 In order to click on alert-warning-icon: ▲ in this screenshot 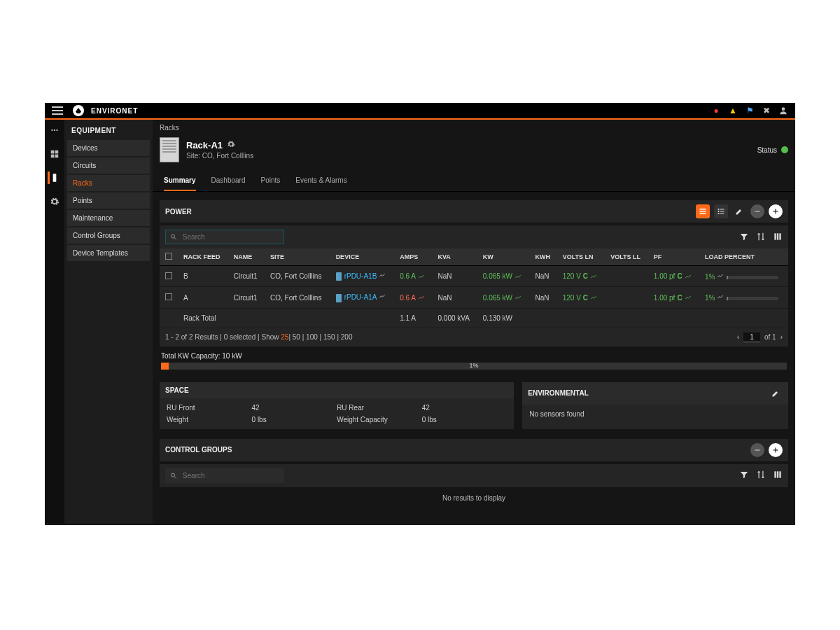, I will do `click(733, 111)`.